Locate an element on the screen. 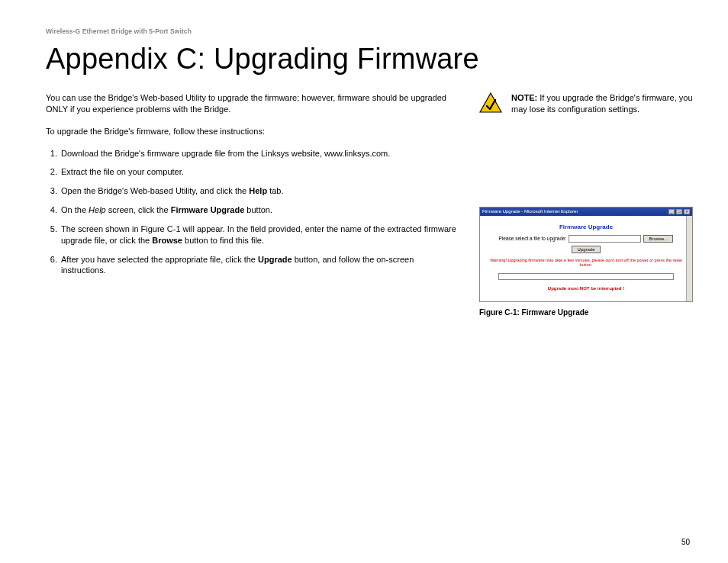  scrollbar is located at coordinates (689, 259).